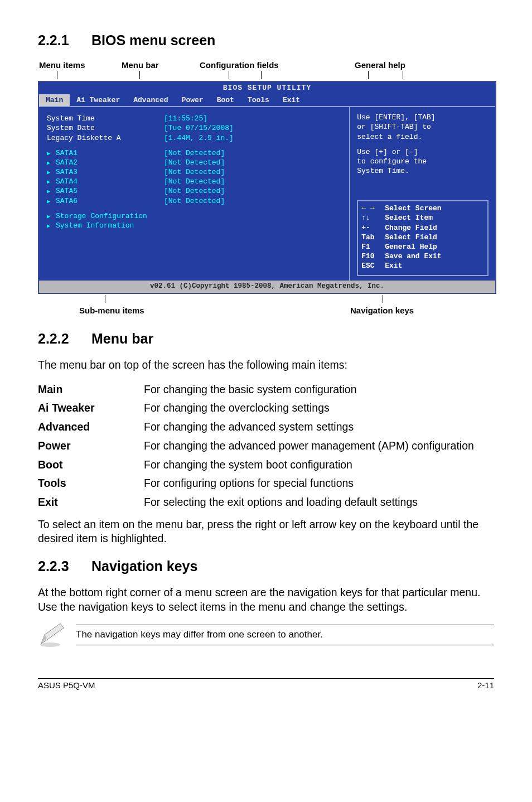 The image size is (532, 802). Describe the element at coordinates (267, 287) in the screenshot. I see `bios-footer: v02.61 (C)Copyright 1985-2008, American …` at that location.